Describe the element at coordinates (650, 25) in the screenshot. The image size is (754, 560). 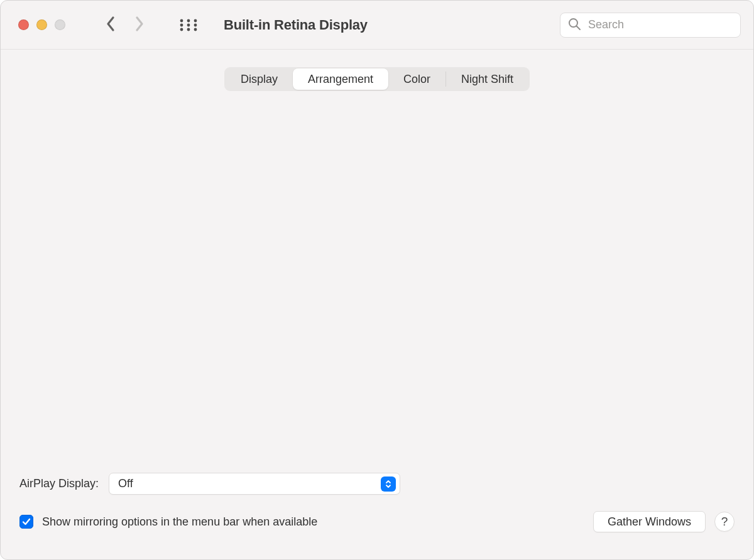
I see `search-wrap` at that location.